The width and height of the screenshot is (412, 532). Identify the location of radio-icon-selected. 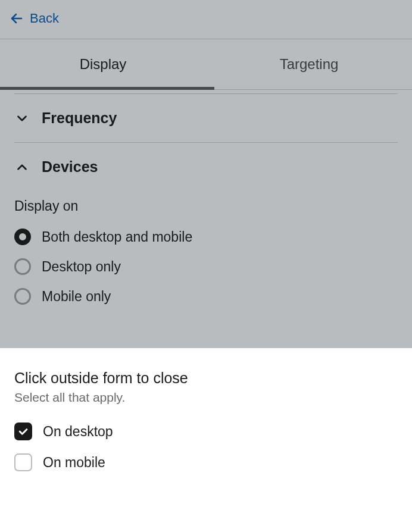
(23, 237).